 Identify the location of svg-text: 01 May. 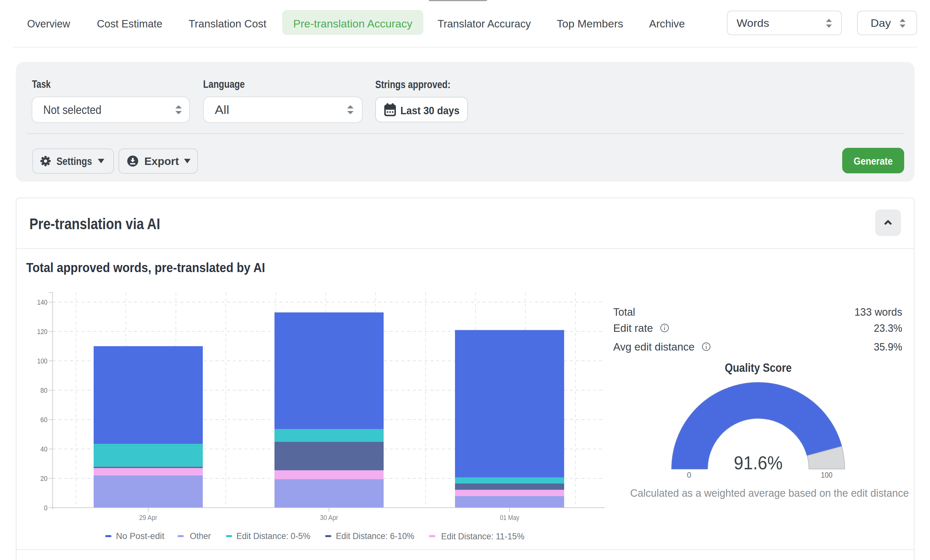
(510, 518).